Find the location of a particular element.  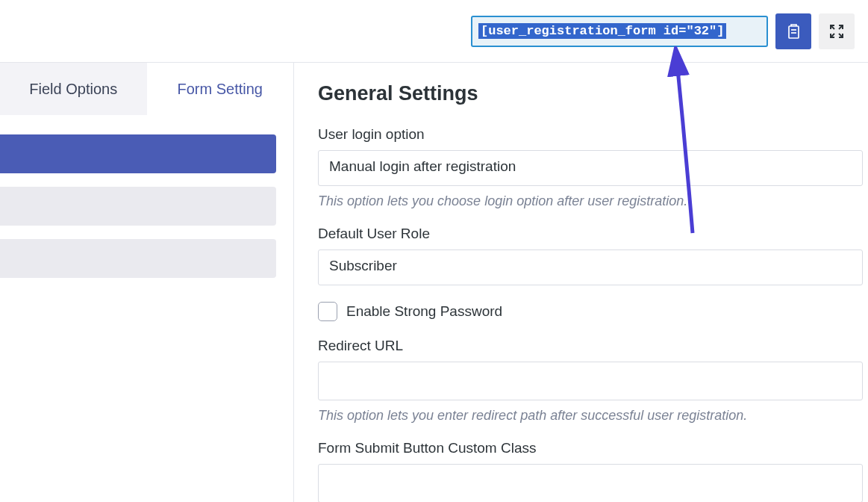

redirect-url-input is located at coordinates (590, 381).